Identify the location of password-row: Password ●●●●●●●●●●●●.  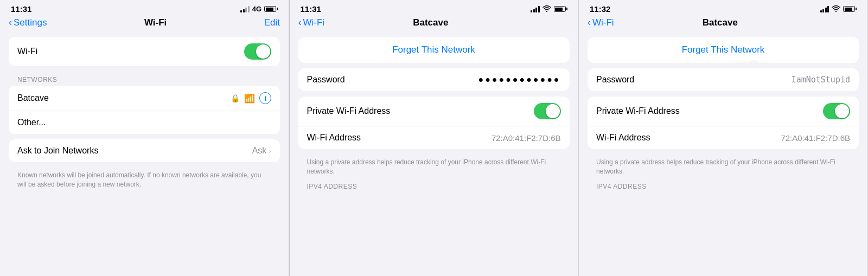
(434, 80).